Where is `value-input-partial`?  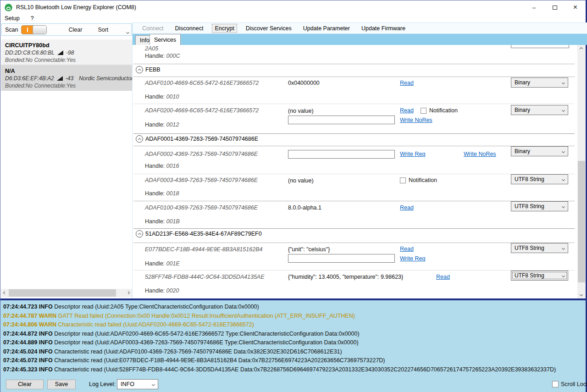
value-input-partial is located at coordinates (540, 47).